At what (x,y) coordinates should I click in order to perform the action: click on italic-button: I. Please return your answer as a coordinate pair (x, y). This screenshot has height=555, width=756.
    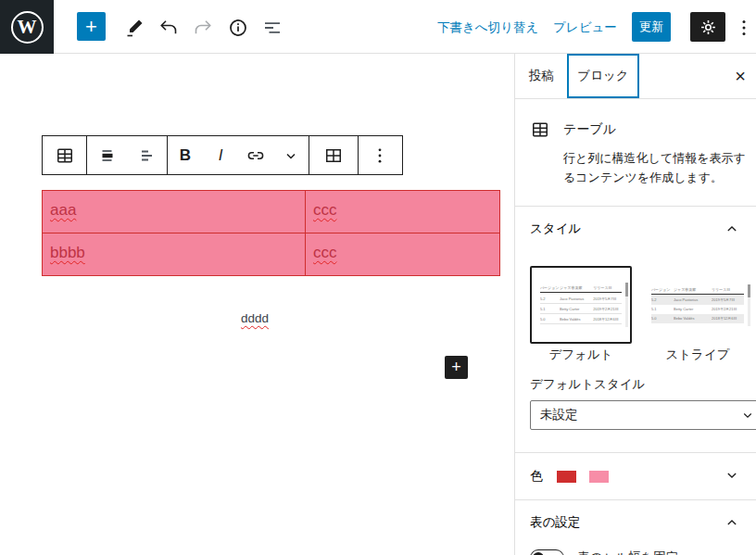
    Looking at the image, I should click on (220, 156).